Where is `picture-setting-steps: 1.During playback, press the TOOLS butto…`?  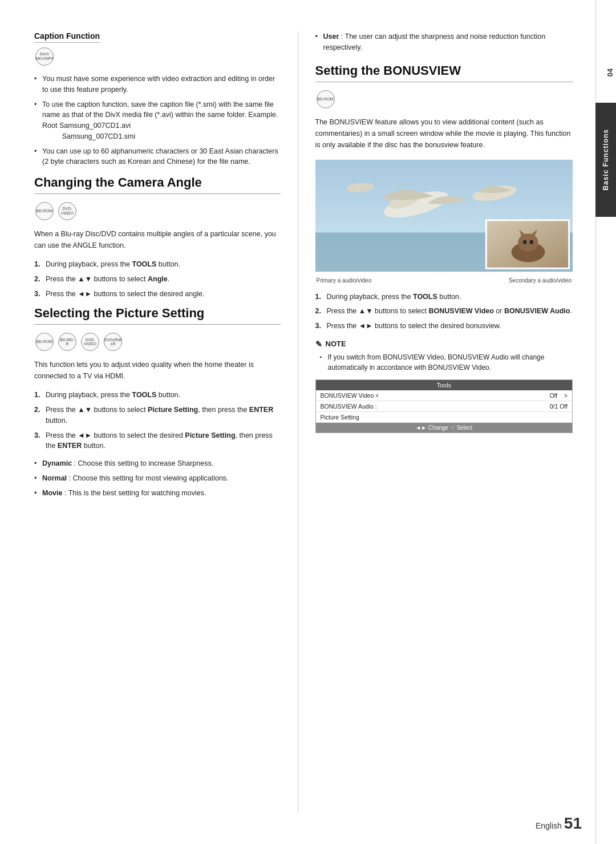 picture-setting-steps: 1.During playback, press the TOOLS butto… is located at coordinates (157, 421).